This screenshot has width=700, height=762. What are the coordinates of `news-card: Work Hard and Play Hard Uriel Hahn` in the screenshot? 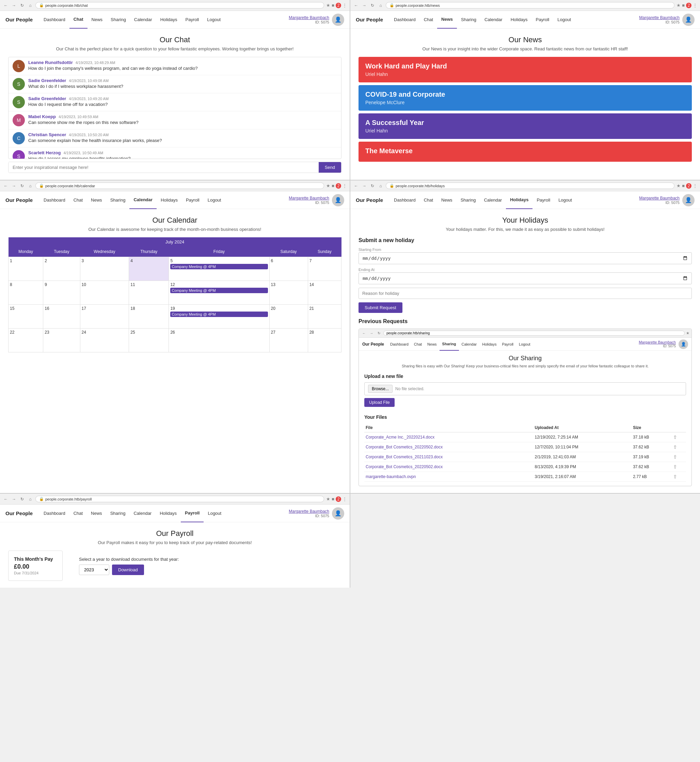 It's located at (525, 70).